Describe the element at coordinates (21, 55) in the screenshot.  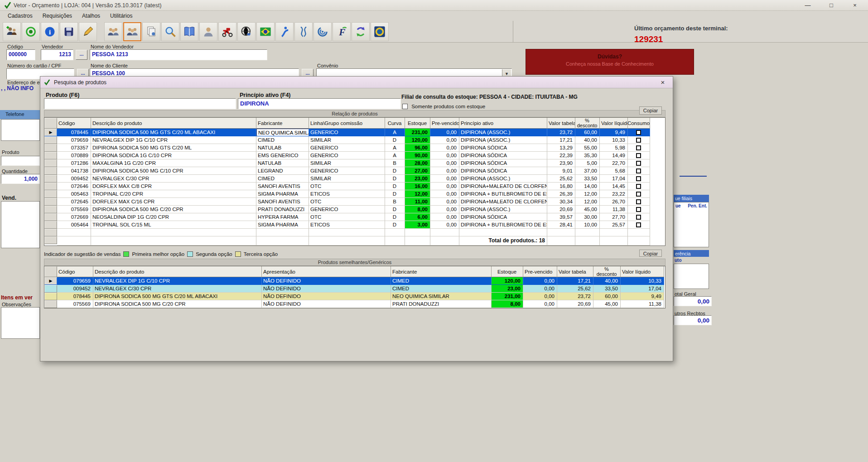
I see `codigo-field: 000000` at that location.